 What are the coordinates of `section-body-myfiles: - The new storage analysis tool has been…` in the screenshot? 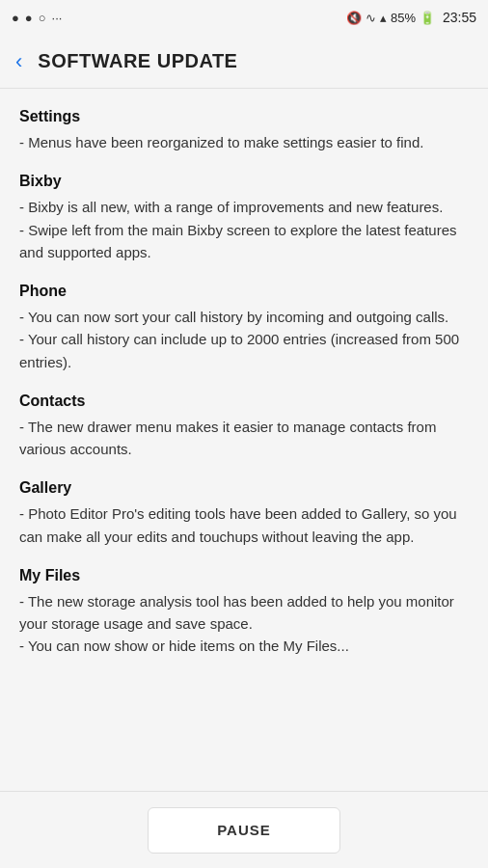 It's located at (244, 624).